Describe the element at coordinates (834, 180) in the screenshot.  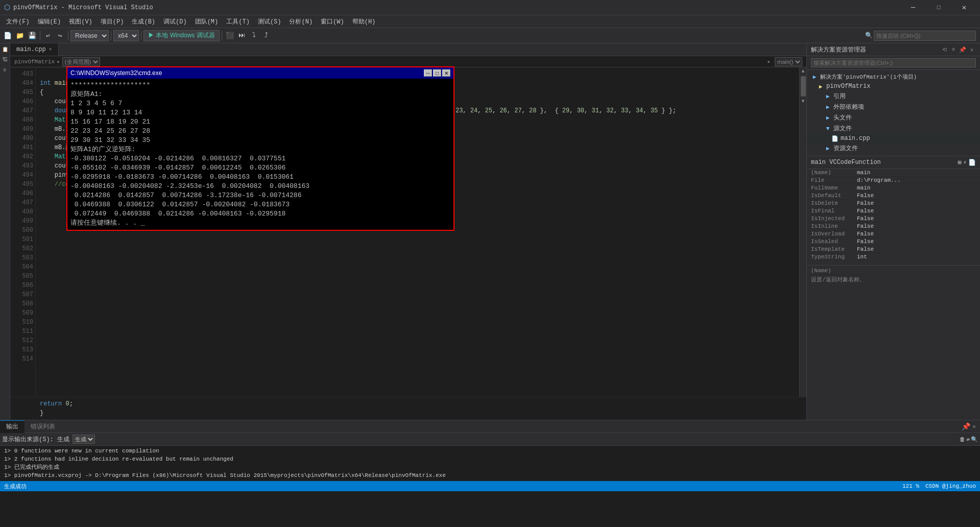
I see `prop-file-label: File` at that location.